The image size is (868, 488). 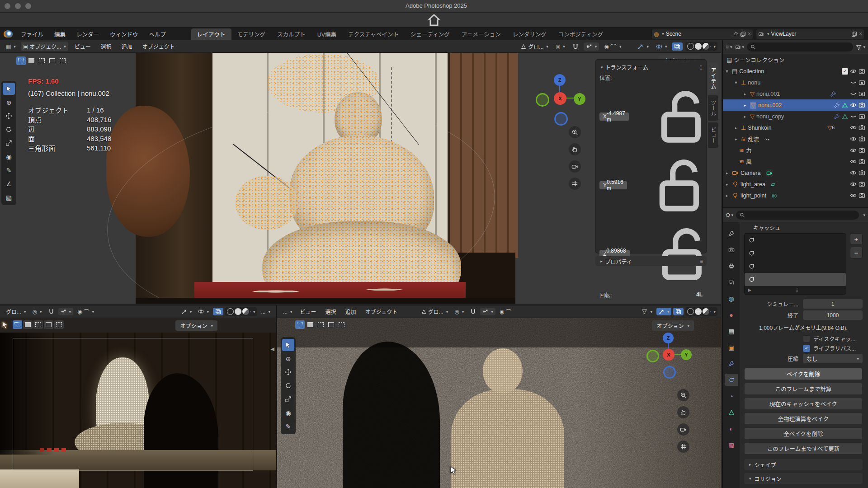 I want to click on menu-help: ヘルプ, so click(x=158, y=34).